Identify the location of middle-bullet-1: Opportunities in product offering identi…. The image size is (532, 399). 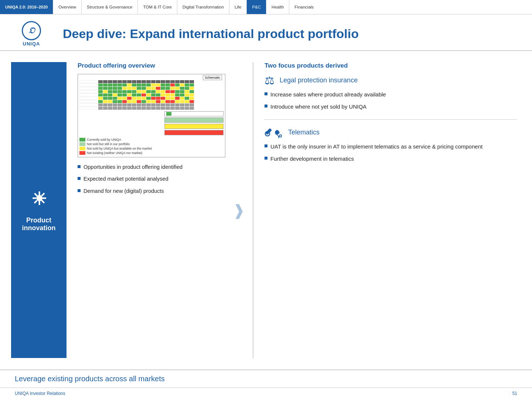
(151, 167).